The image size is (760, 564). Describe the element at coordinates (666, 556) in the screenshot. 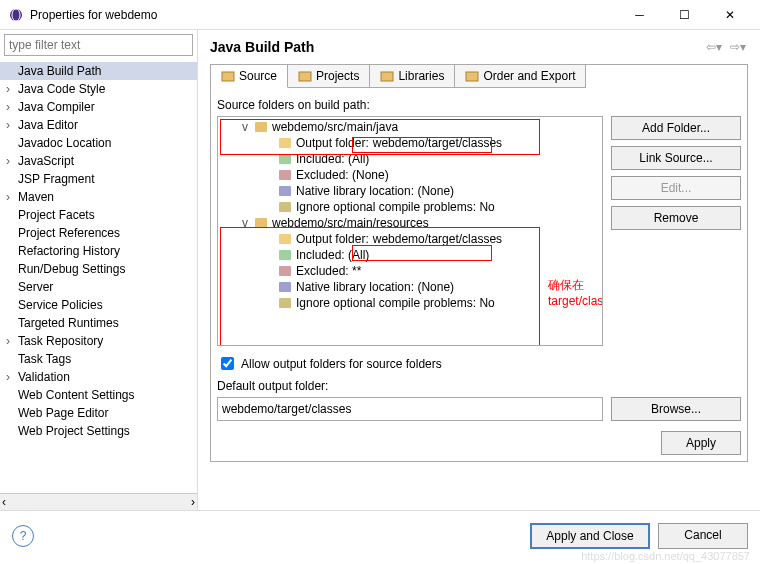

I see `watermark: https://blog.csdn.net/qq_43077857` at that location.